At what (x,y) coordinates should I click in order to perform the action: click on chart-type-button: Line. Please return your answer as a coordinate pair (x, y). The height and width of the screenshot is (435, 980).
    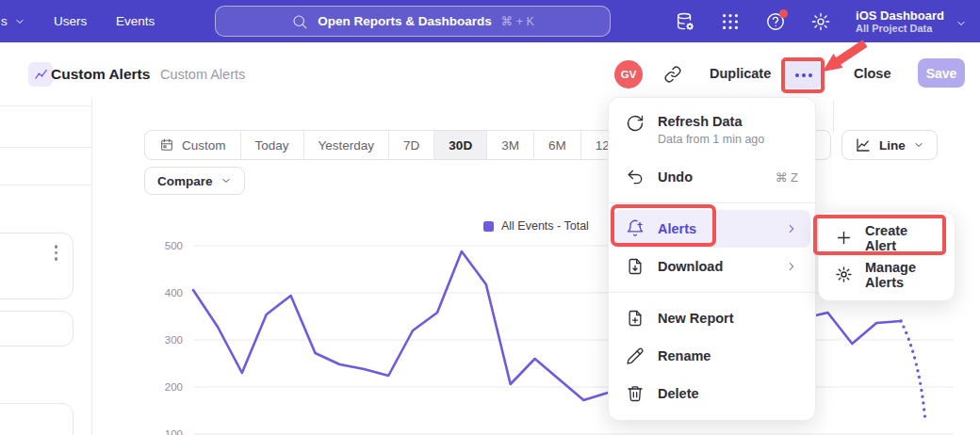
    Looking at the image, I should click on (890, 145).